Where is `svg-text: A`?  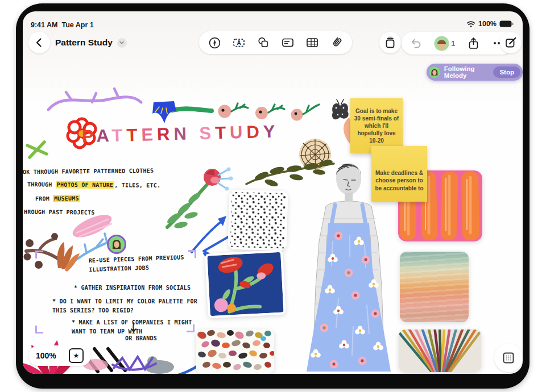 svg-text: A is located at coordinates (239, 43).